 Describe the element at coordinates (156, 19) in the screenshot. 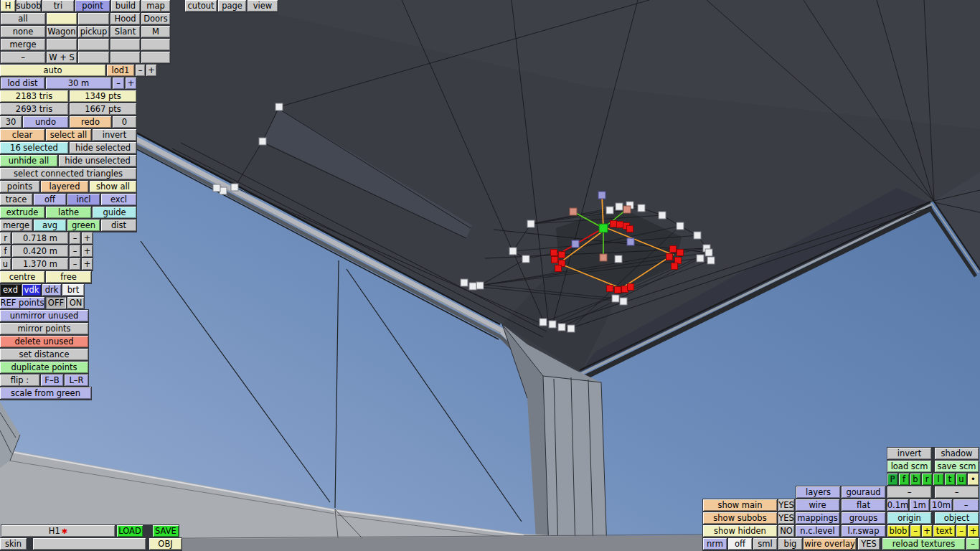

I see `button-doors: Doors` at that location.